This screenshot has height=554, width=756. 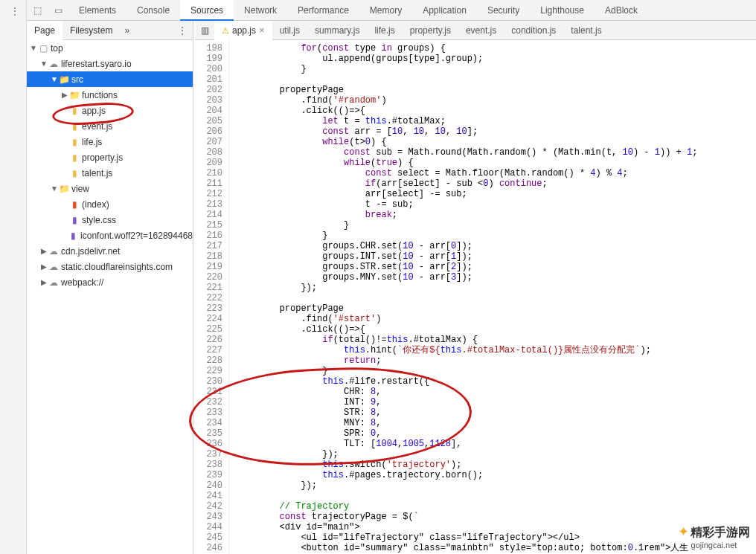 I want to click on panel-tab-network: Network, so click(x=260, y=10).